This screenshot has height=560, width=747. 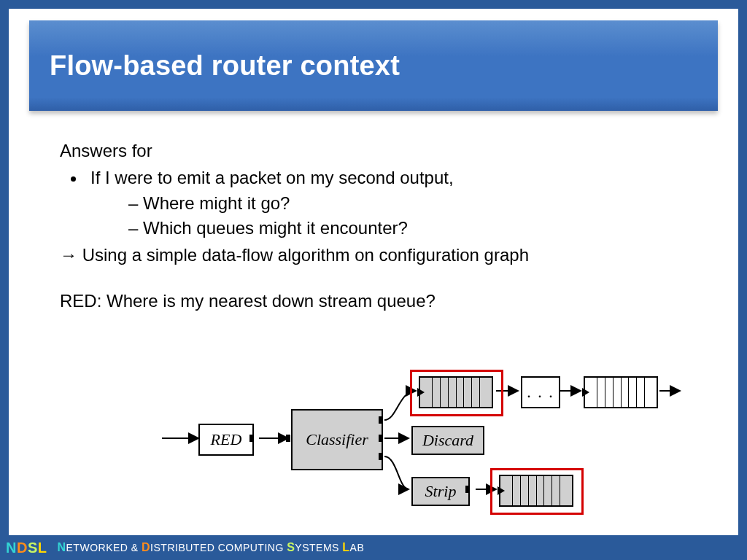 What do you see at coordinates (290, 547) in the screenshot?
I see `lab-s: S` at bounding box center [290, 547].